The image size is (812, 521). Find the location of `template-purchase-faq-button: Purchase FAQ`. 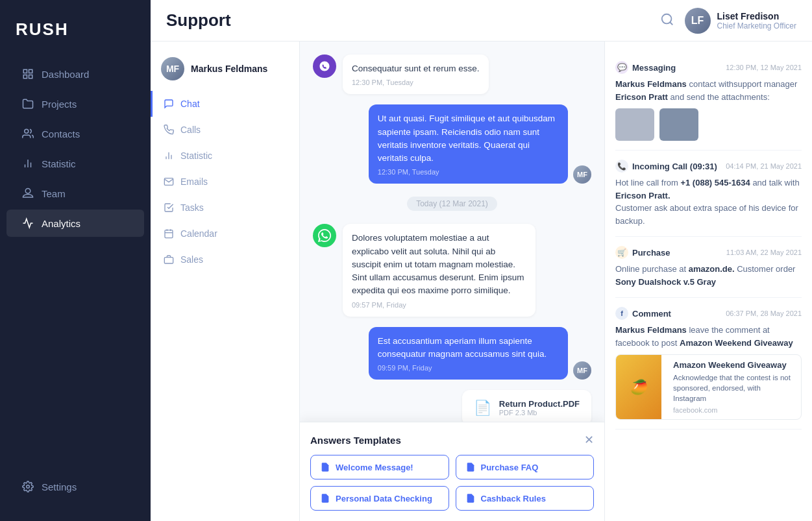

template-purchase-faq-button: Purchase FAQ is located at coordinates (525, 467).